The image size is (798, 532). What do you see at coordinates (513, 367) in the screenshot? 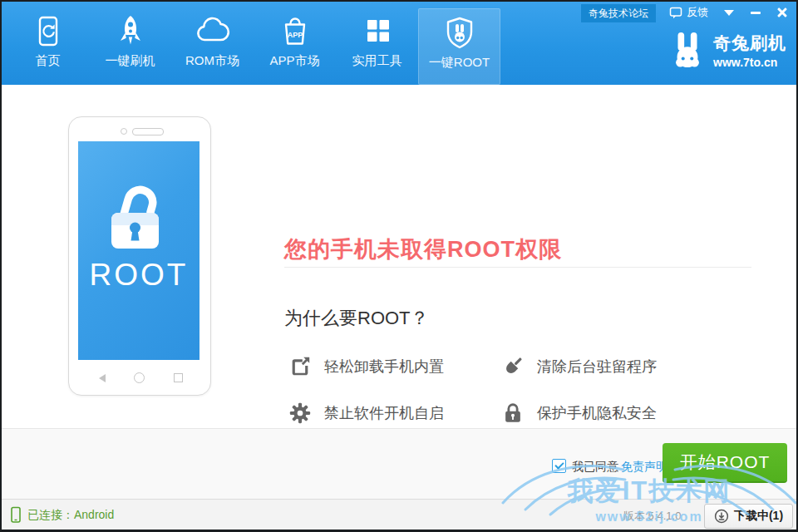
I see `brush-icon` at bounding box center [513, 367].